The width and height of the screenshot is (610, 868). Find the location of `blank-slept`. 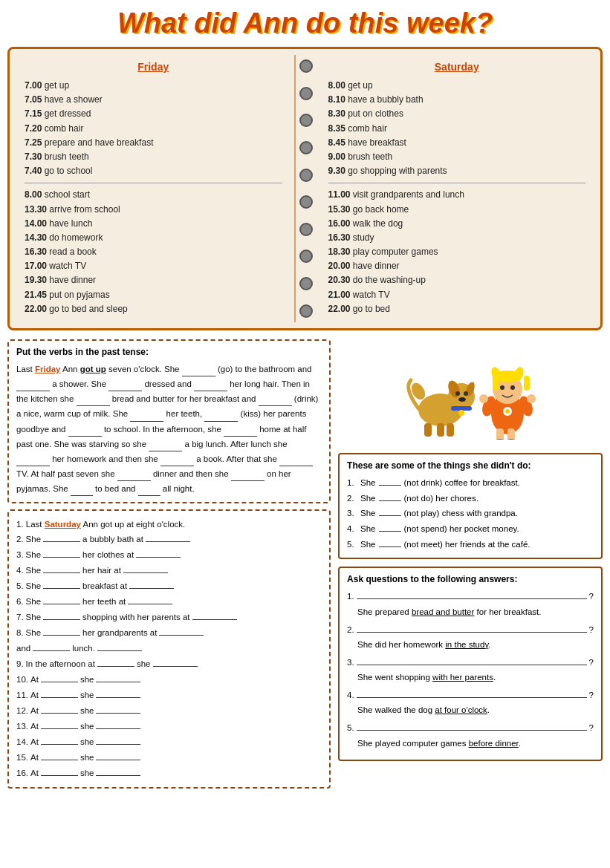

blank-slept is located at coordinates (149, 491).